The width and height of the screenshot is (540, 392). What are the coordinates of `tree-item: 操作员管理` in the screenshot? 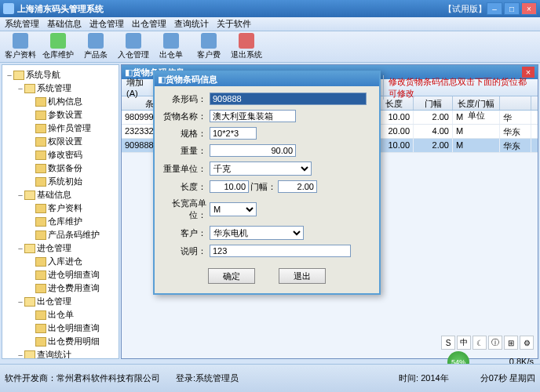 It's located at (60, 129).